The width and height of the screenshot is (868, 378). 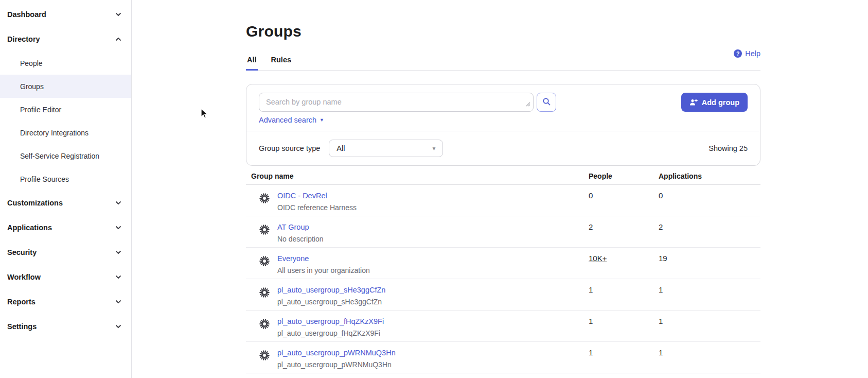 I want to click on table-row: pl_auto_usergroup_pWRNMuQ3Hnpl_auto_user…, so click(x=503, y=357).